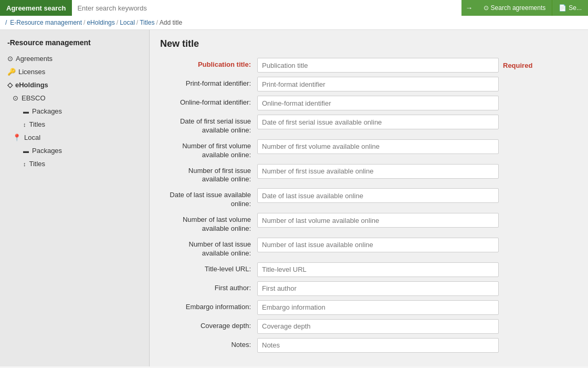 The width and height of the screenshot is (588, 368). I want to click on field-row-first-volume: Number of first volume available online:, so click(369, 149).